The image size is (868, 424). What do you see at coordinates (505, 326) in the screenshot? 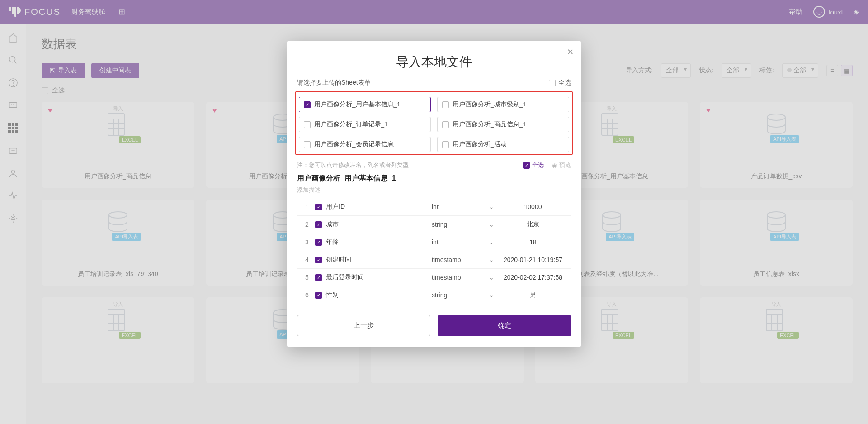
I see `confirm-button: 确定` at bounding box center [505, 326].